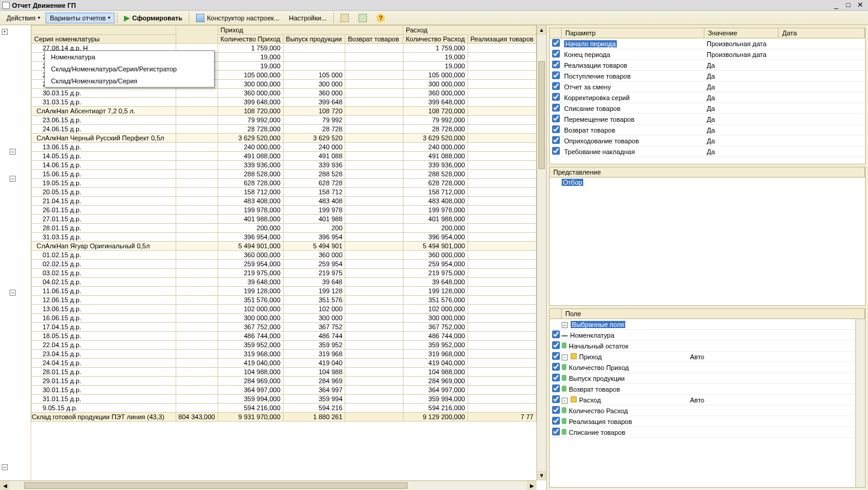 The width and height of the screenshot is (868, 490). What do you see at coordinates (435, 273) in the screenshot?
I see `cell: 219 975,000` at bounding box center [435, 273].